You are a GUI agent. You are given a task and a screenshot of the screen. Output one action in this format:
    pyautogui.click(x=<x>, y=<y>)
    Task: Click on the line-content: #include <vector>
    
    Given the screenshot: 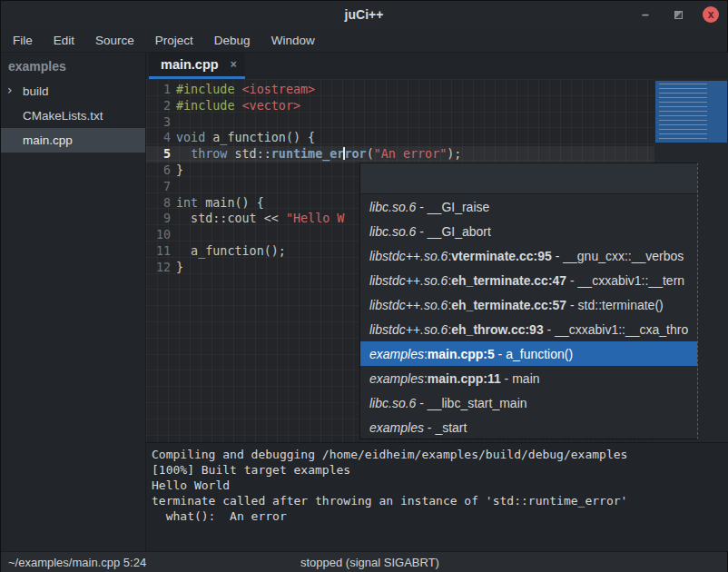 What is the action you would take?
    pyautogui.click(x=236, y=106)
    